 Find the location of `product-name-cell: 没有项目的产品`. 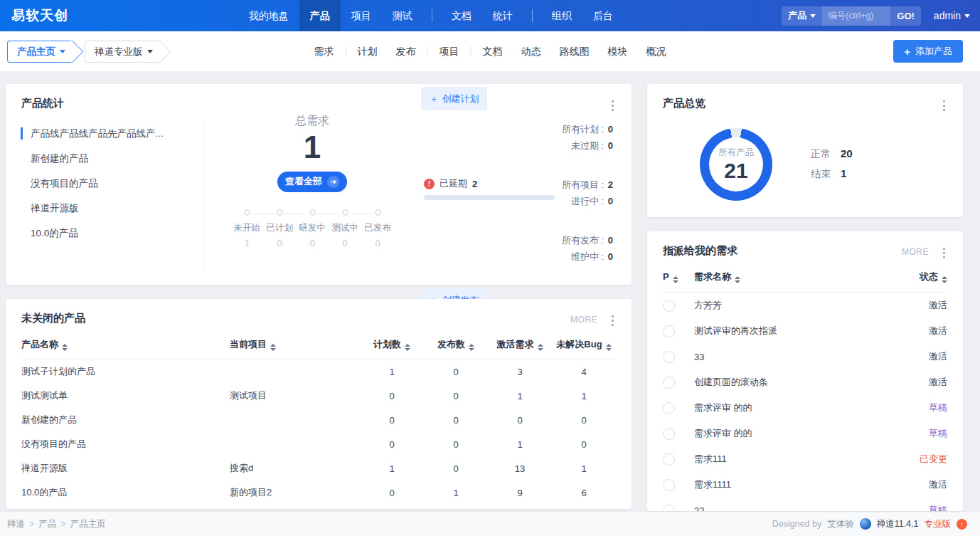

product-name-cell: 没有项目的产品 is located at coordinates (125, 444).